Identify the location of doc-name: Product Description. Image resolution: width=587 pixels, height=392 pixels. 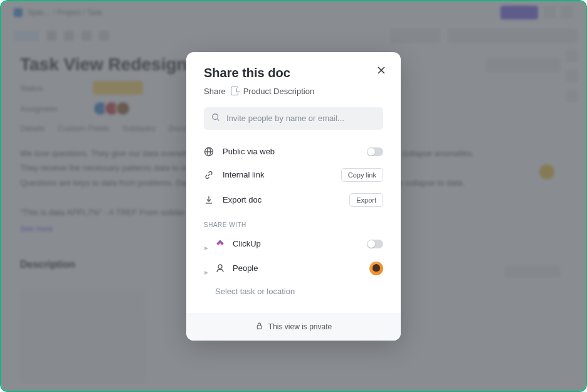
(278, 92).